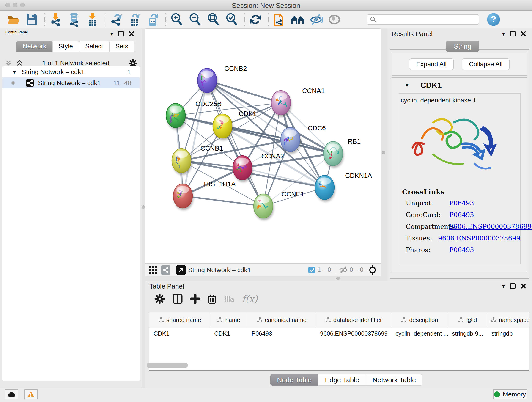 The width and height of the screenshot is (532, 402). What do you see at coordinates (523, 34) in the screenshot?
I see `results-panel-close-icon` at bounding box center [523, 34].